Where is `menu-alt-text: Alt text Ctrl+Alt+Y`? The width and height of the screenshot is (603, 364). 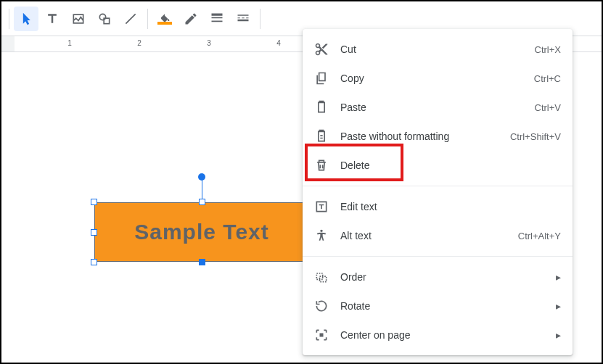 menu-alt-text: Alt text Ctrl+Alt+Y is located at coordinates (438, 236).